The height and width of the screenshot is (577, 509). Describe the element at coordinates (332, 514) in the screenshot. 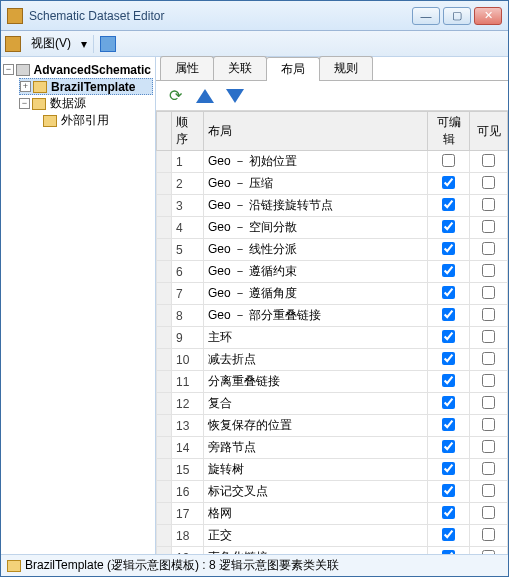

I see `table-row: 17格网` at that location.